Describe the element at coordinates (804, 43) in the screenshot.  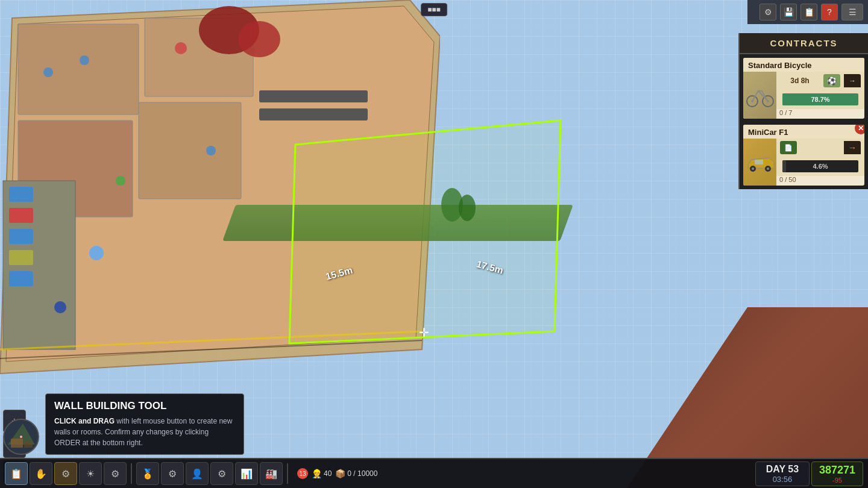
I see `contracts-title: CONTRACTS` at that location.